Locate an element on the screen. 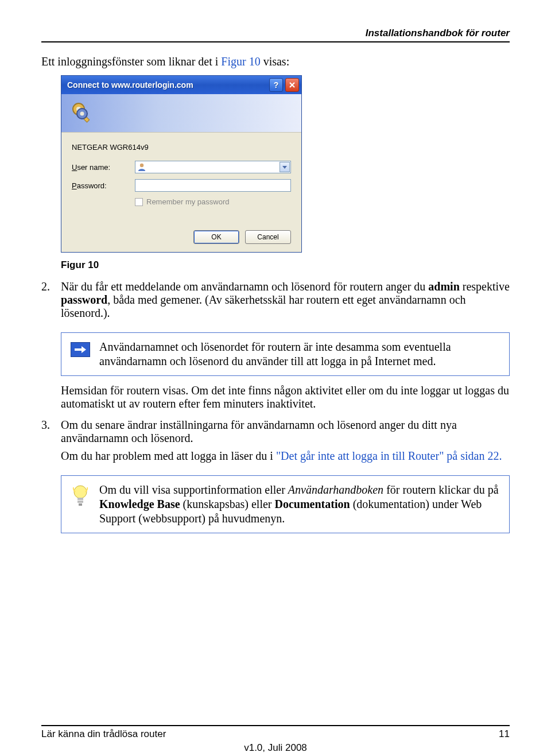 The image size is (551, 756). device-label: NETGEAR WGR614v9 is located at coordinates (181, 147).